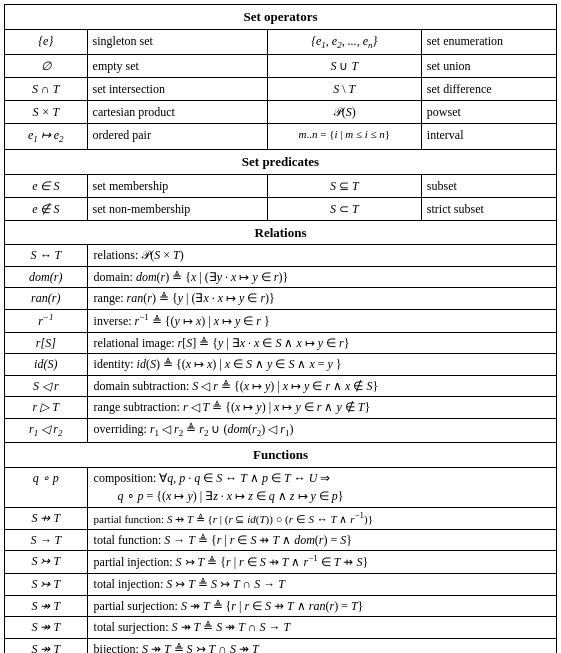  I want to click on functions-header: Functions, so click(281, 456).